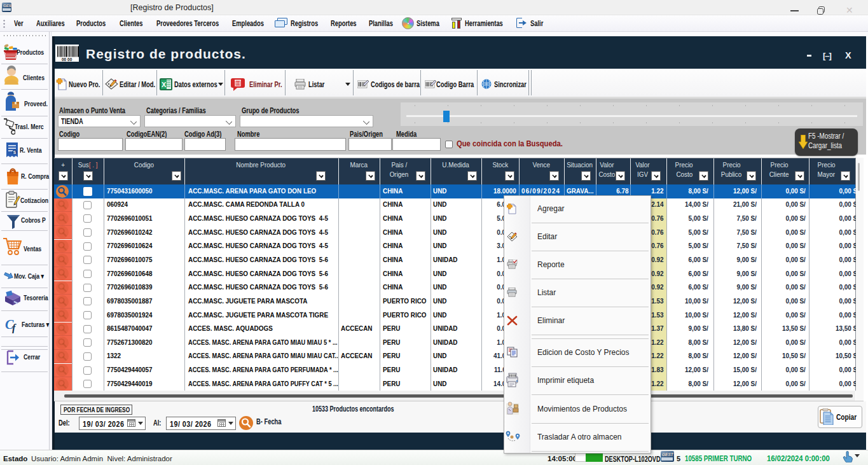 The width and height of the screenshot is (868, 465). What do you see at coordinates (67, 60) in the screenshot?
I see `svg-text: 00 00` at bounding box center [67, 60].